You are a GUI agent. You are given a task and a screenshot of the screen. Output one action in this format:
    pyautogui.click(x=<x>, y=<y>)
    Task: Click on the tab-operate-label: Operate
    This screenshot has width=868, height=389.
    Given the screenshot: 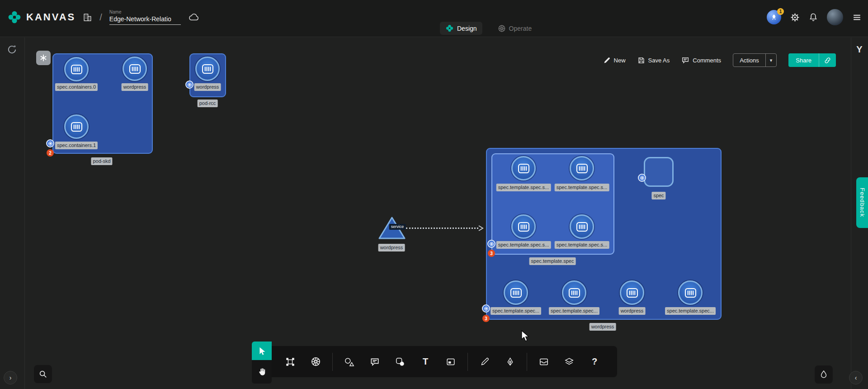 What is the action you would take?
    pyautogui.click(x=521, y=28)
    